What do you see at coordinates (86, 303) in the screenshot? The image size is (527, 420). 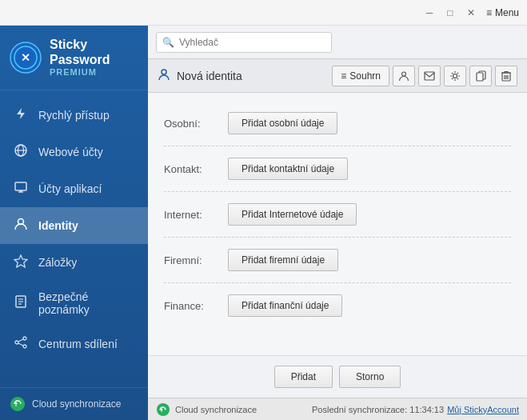 I see `sidebar-label-bezpecne-poznamky: Bezpečné poznámky` at bounding box center [86, 303].